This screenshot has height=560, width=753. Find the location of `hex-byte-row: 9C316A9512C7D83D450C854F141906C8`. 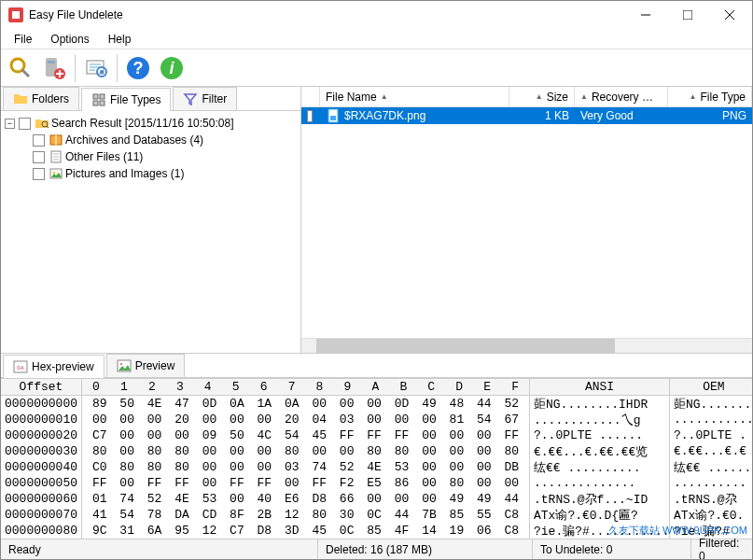

hex-byte-row: 9C316A9512C7D83D450C854F141906C8 is located at coordinates (306, 530).